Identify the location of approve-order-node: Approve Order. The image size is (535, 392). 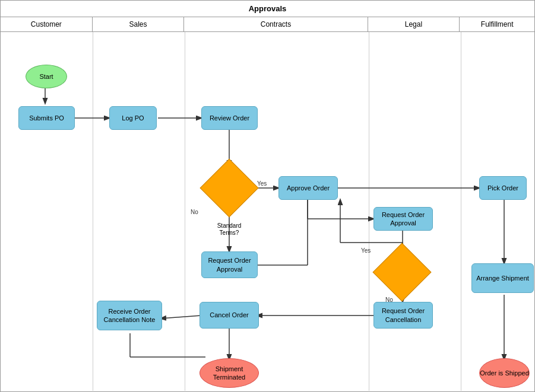
(308, 188).